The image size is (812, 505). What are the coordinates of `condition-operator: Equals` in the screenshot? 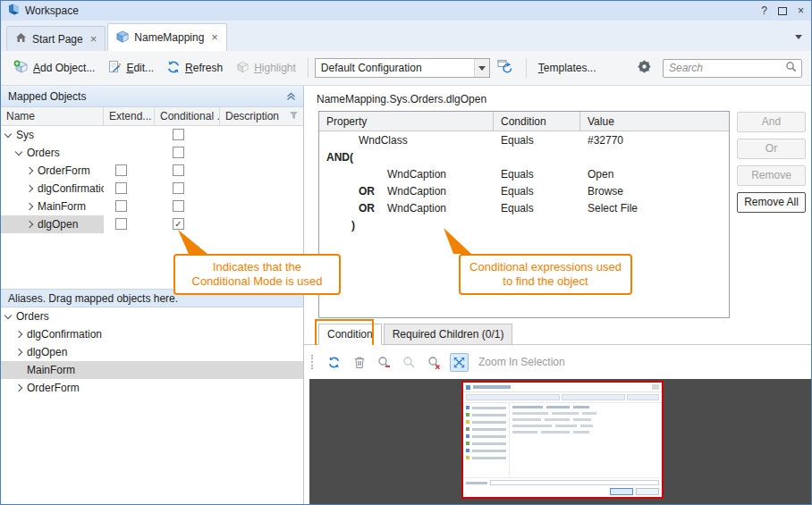 It's located at (537, 140).